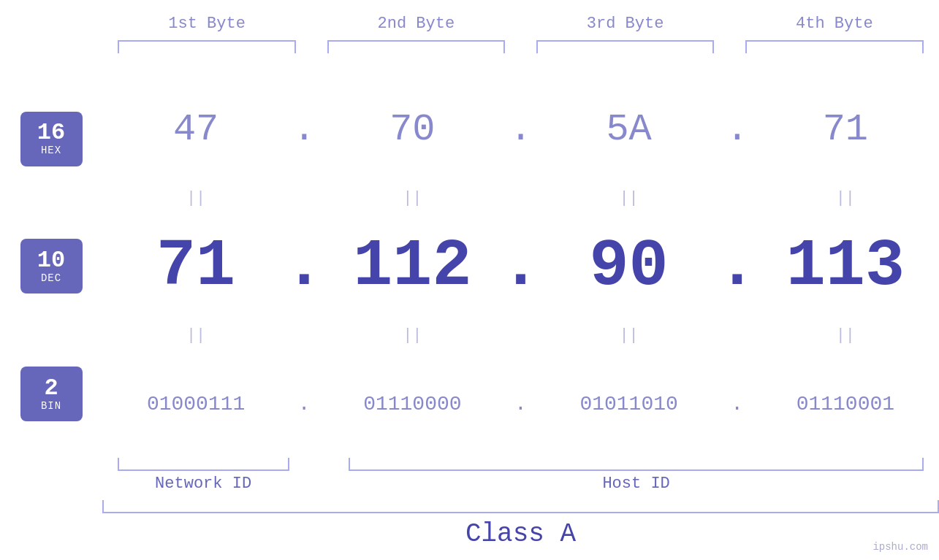 The width and height of the screenshot is (939, 560). What do you see at coordinates (196, 266) in the screenshot?
I see `dec-val-1: 71` at bounding box center [196, 266].